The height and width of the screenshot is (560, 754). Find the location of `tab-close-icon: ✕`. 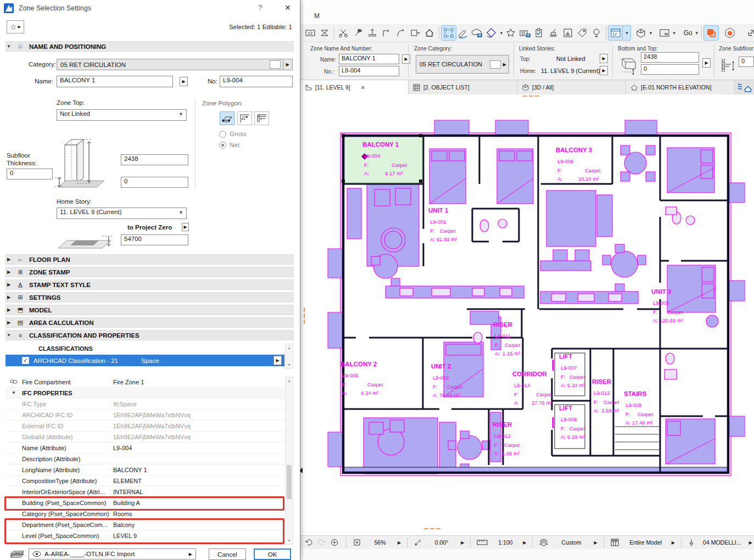

tab-close-icon: ✕ is located at coordinates (363, 88).